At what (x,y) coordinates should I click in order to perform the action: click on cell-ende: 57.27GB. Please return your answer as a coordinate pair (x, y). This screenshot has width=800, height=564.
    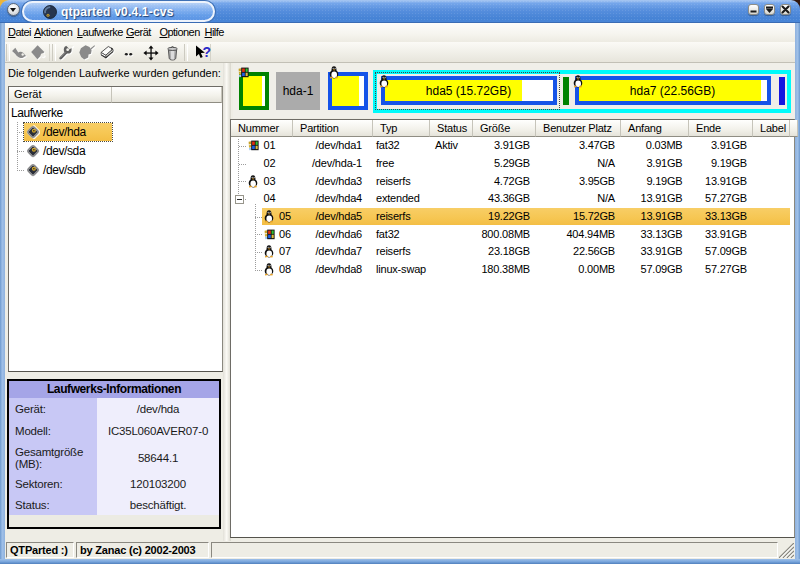
    Looking at the image, I should click on (718, 270).